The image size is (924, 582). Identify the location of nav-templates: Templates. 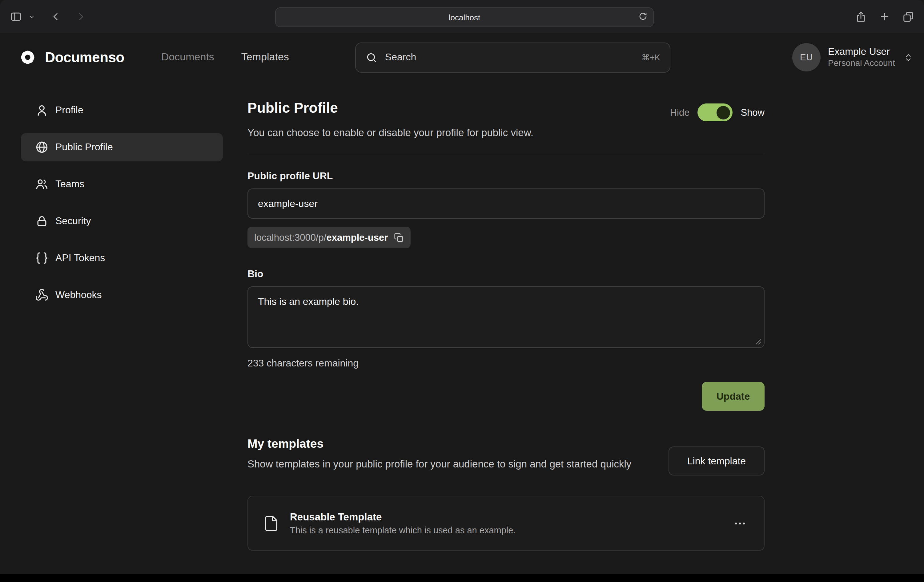
(265, 57).